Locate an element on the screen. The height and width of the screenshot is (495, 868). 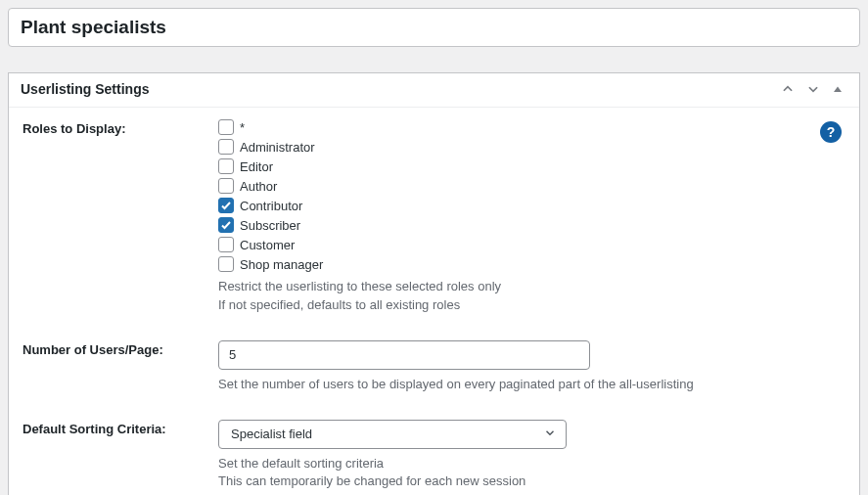
role-option-label: Administrator is located at coordinates (278, 147).